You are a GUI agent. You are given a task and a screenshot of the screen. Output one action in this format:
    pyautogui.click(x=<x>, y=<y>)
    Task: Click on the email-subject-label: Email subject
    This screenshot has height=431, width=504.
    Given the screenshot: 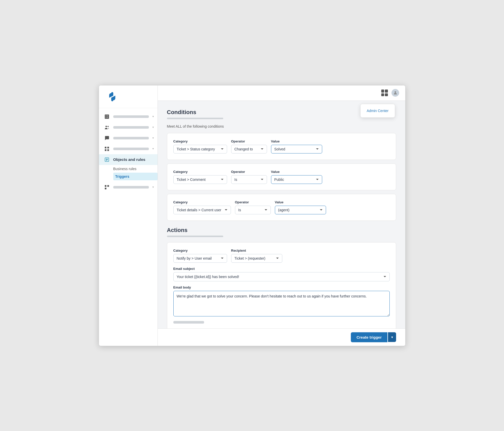 What is the action you would take?
    pyautogui.click(x=282, y=269)
    